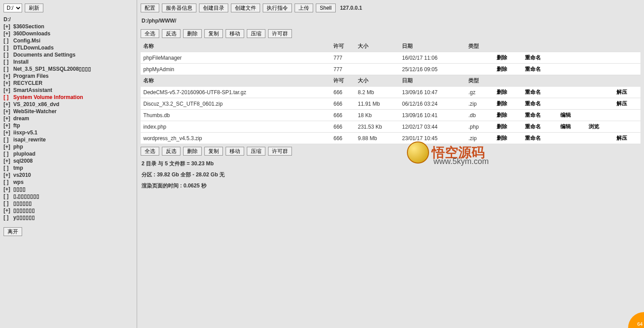 The image size is (644, 328). What do you see at coordinates (245, 8) in the screenshot?
I see `mkfile-button: 创建文件` at bounding box center [245, 8].